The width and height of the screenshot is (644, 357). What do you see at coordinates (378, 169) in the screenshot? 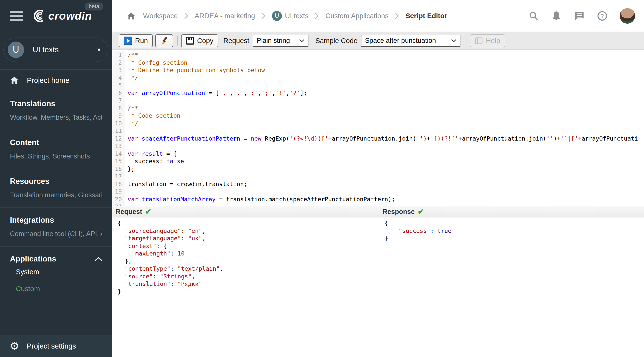
I see `code-line: 16};` at bounding box center [378, 169].